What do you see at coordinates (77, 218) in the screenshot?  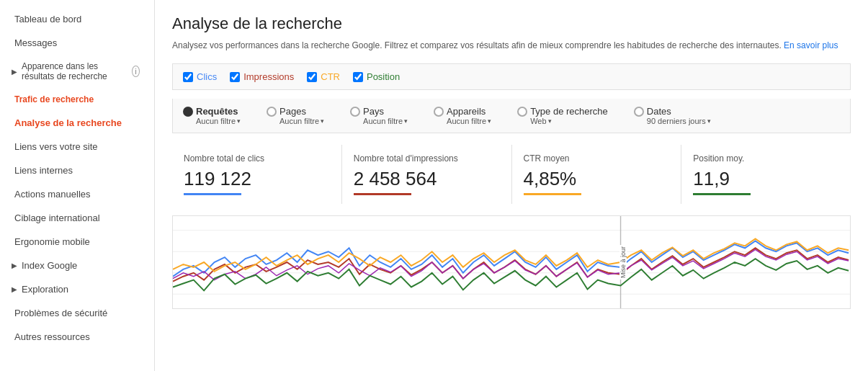 I see `sidebar-item-ciblage: Ciblage international` at bounding box center [77, 218].